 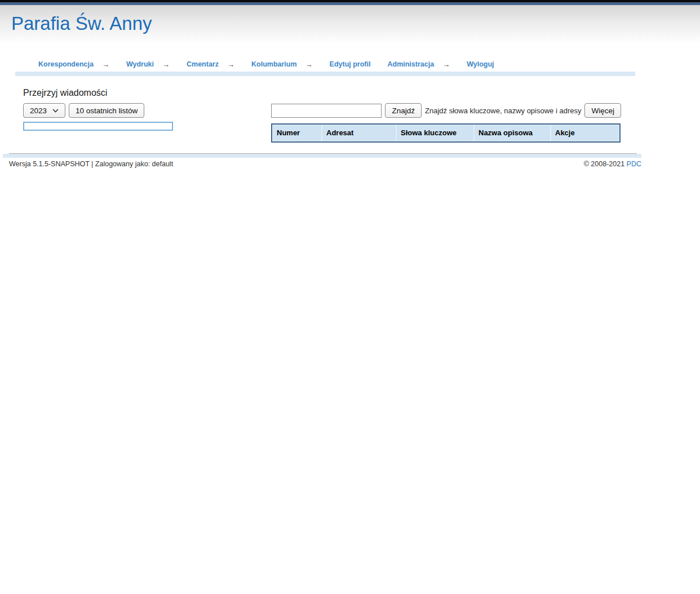 I want to click on nav-items: Korespondencja → Wydruki → Cmentarz → Ko…, so click(x=350, y=64).